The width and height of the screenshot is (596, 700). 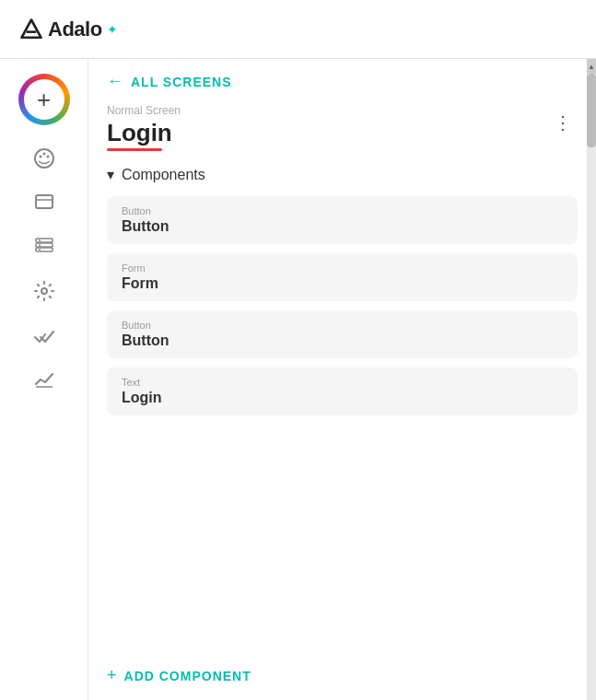 I want to click on components-header: ▾ Components, so click(x=343, y=175).